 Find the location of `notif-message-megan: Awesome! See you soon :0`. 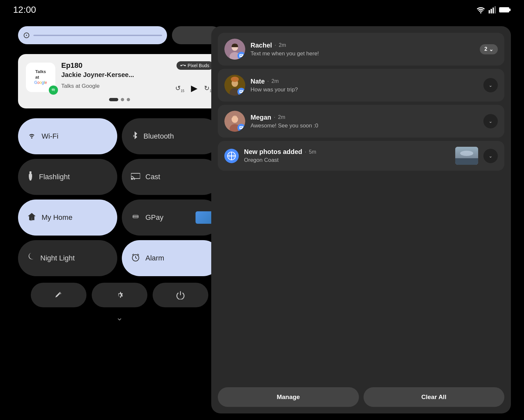

notif-message-megan: Awesome! See you soon :0 is located at coordinates (364, 126).